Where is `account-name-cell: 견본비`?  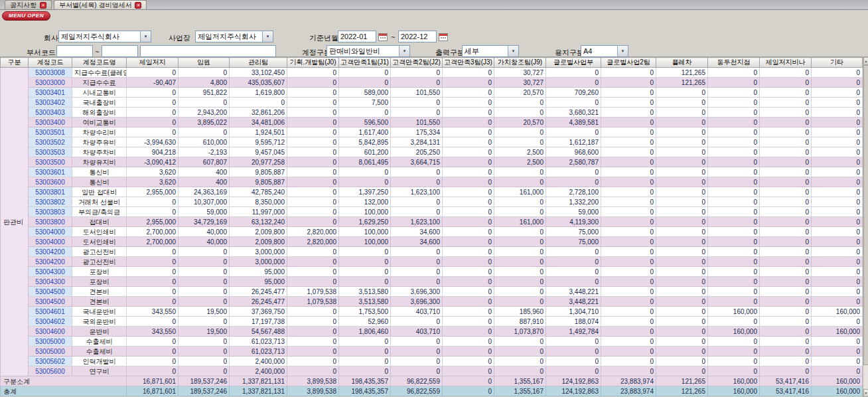 account-name-cell: 견본비 is located at coordinates (100, 292).